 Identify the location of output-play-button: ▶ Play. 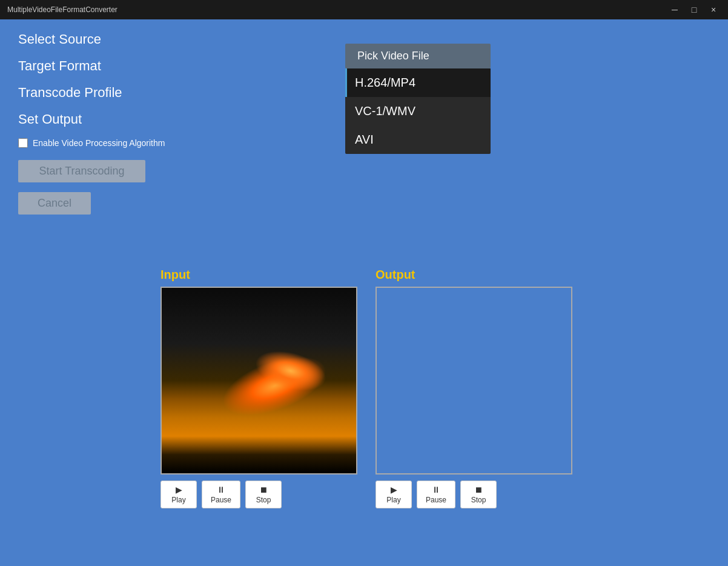
(394, 494).